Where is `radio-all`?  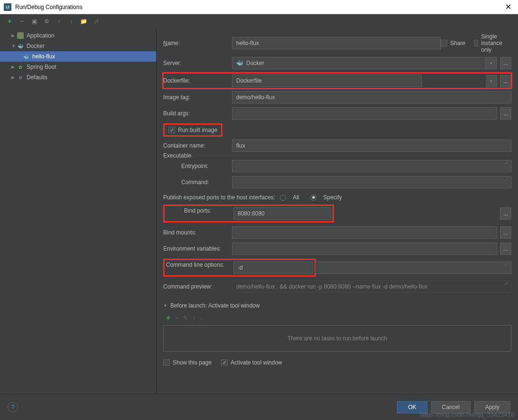
radio-all is located at coordinates (283, 197).